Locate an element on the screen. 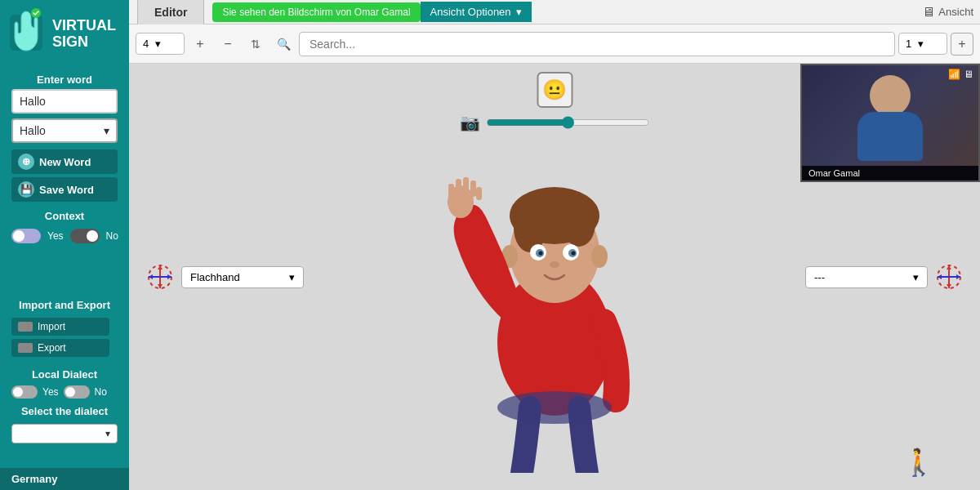 This screenshot has height=490, width=980. ansicht-optionen-label: Ansicht Optionen is located at coordinates (470, 11).